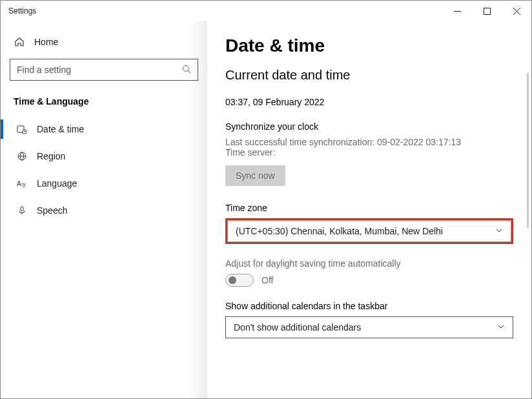 The width and height of the screenshot is (532, 399). I want to click on date-time-icon, so click(22, 129).